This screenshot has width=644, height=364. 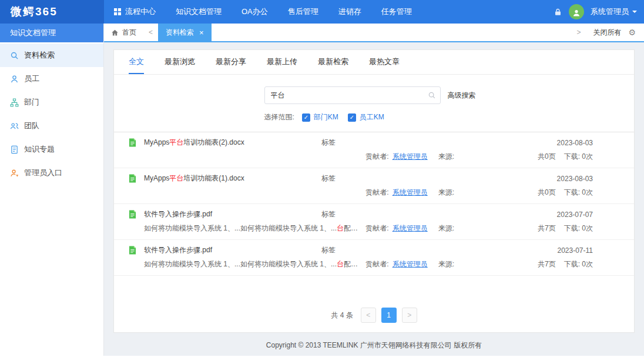 I want to click on home-tab: 首页, so click(x=123, y=33).